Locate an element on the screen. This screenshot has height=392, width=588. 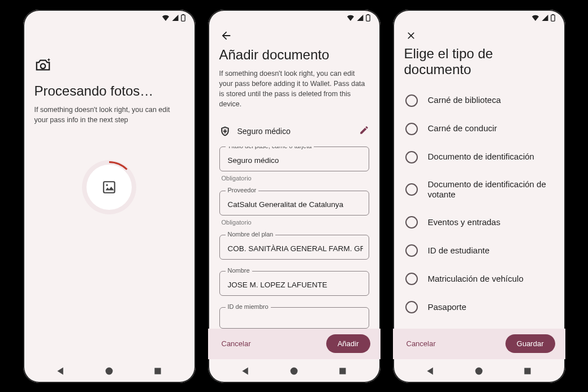
name-input is located at coordinates (295, 285).